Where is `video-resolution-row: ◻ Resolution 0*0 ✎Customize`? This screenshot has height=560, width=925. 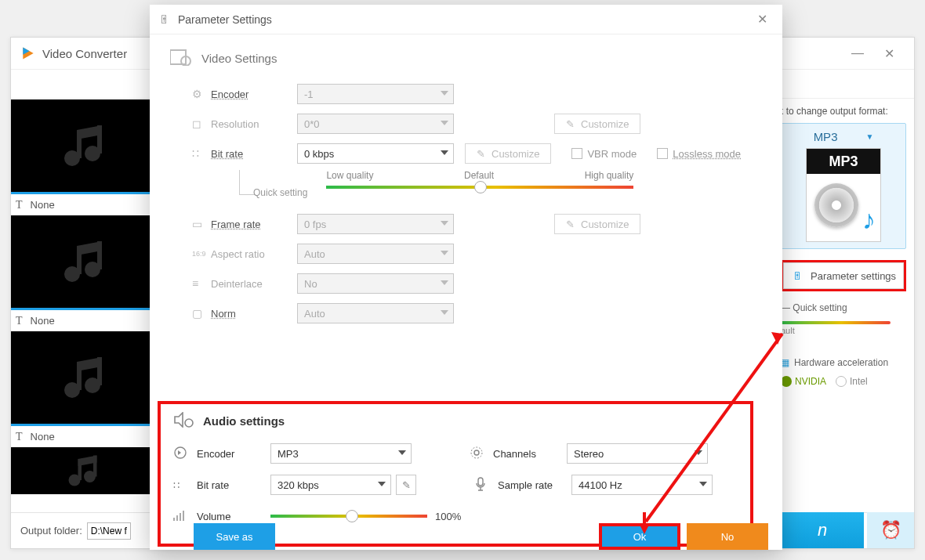
video-resolution-row: ◻ Resolution 0*0 ✎Customize is located at coordinates (477, 124).